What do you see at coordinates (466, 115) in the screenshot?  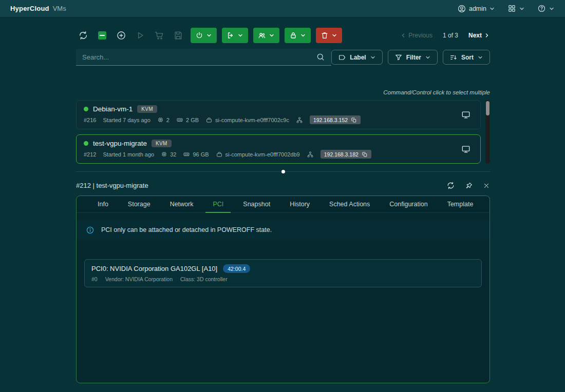 I see `monitor-icon` at bounding box center [466, 115].